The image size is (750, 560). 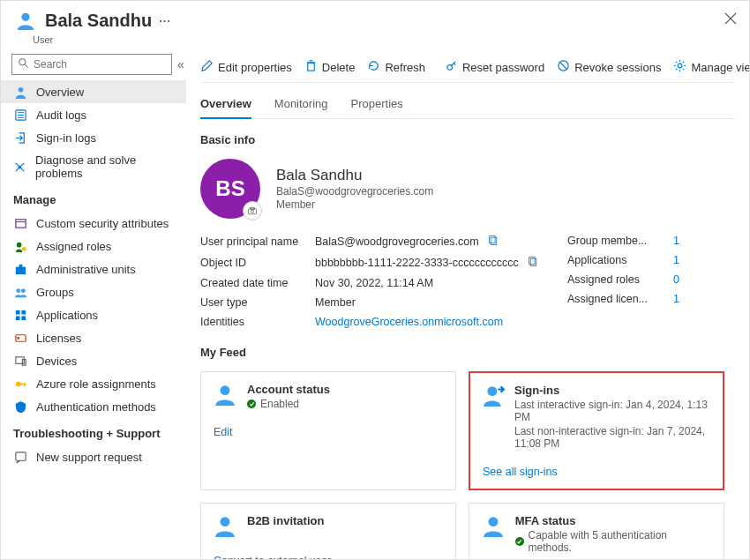 I want to click on groups-icon, so click(x=20, y=292).